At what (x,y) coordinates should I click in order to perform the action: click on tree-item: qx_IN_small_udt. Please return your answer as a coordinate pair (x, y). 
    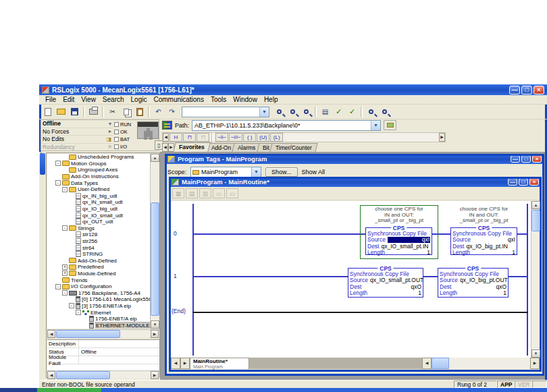
    Looking at the image, I should click on (99, 202).